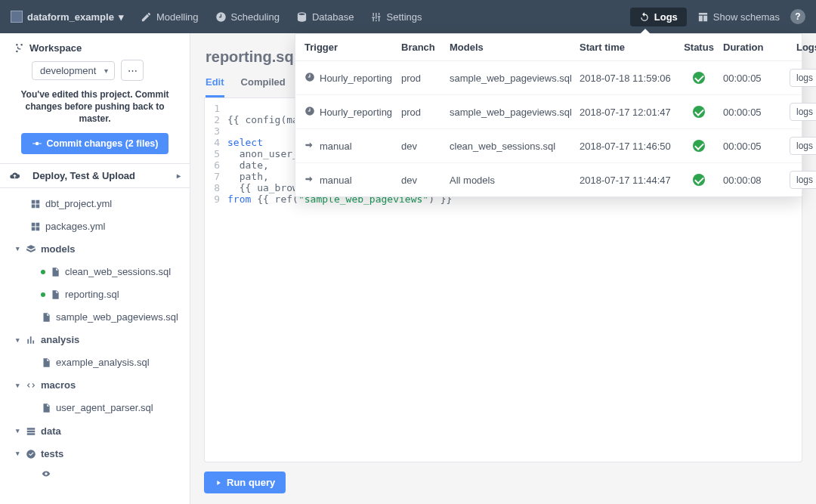 This screenshot has height=504, width=816. I want to click on branch-name: development, so click(68, 71).